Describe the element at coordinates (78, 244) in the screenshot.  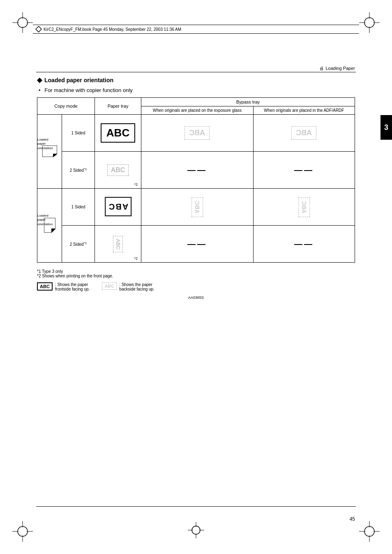
I see `cell-4-sided-label: 2 Sided*1` at that location.